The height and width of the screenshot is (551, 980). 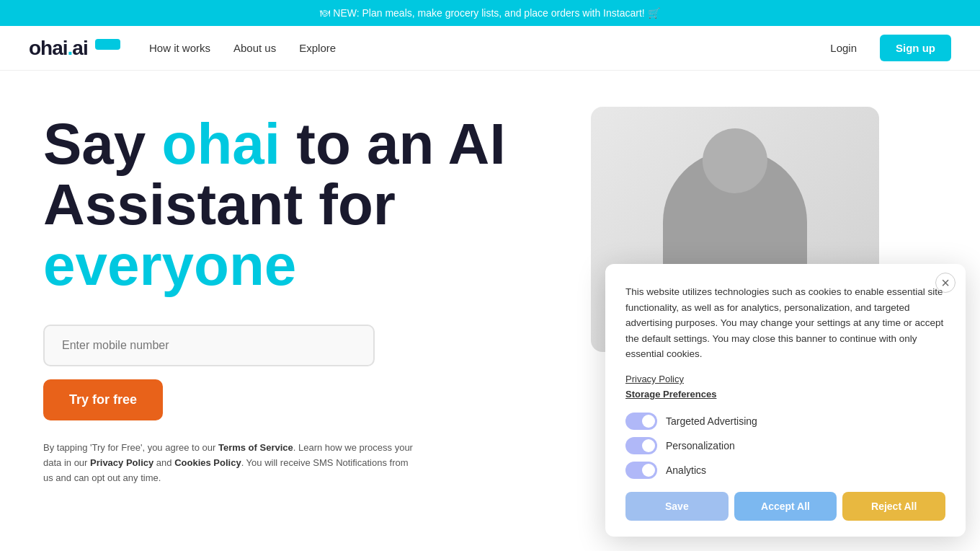 I want to click on logo: ohai.ai BETA, so click(x=75, y=48).